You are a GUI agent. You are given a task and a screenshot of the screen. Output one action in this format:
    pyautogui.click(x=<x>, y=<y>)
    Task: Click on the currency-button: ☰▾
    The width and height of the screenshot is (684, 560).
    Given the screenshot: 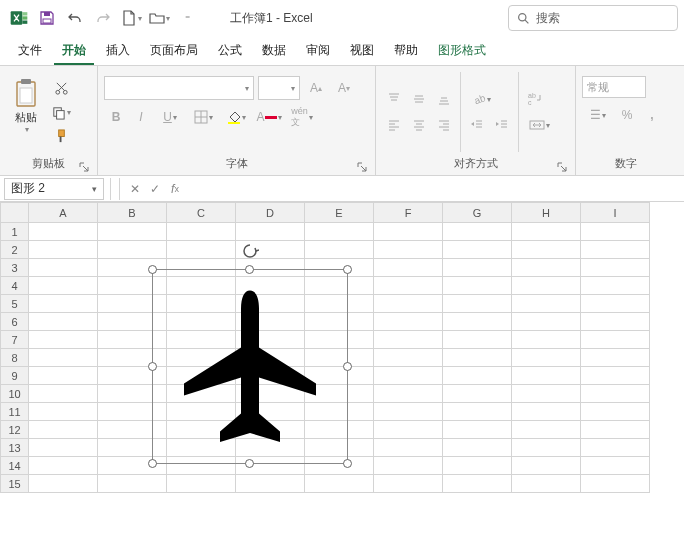 What is the action you would take?
    pyautogui.click(x=598, y=115)
    